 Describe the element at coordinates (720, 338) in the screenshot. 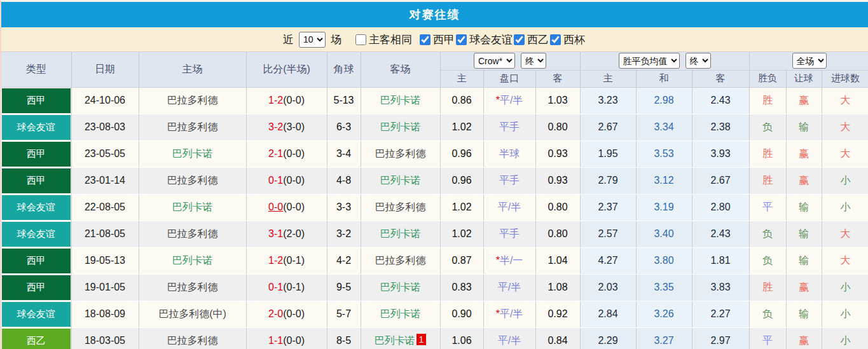

I see `avg-away-cell: 2.97` at that location.